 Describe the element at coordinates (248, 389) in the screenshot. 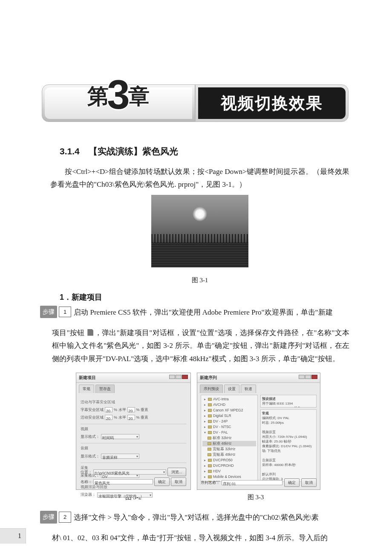

I see `tab-tracks: 轨道` at that location.